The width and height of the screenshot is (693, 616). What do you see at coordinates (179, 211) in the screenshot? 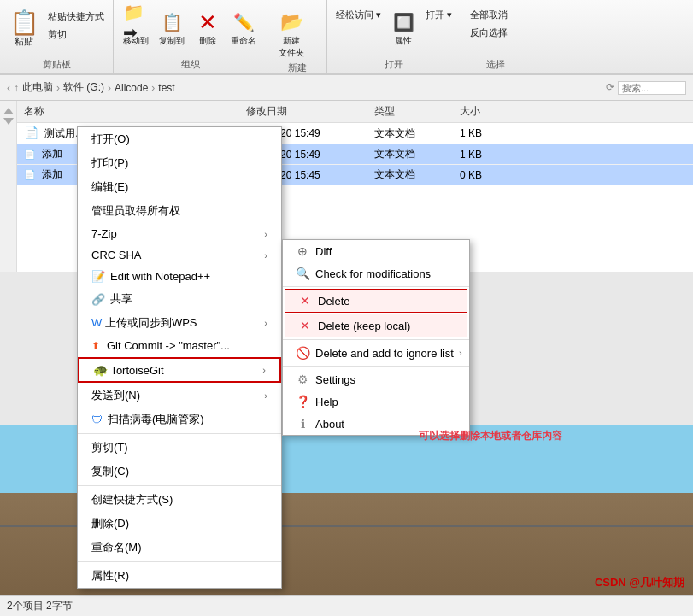
I see `ctx-admin: 管理员取得所有权` at bounding box center [179, 211].